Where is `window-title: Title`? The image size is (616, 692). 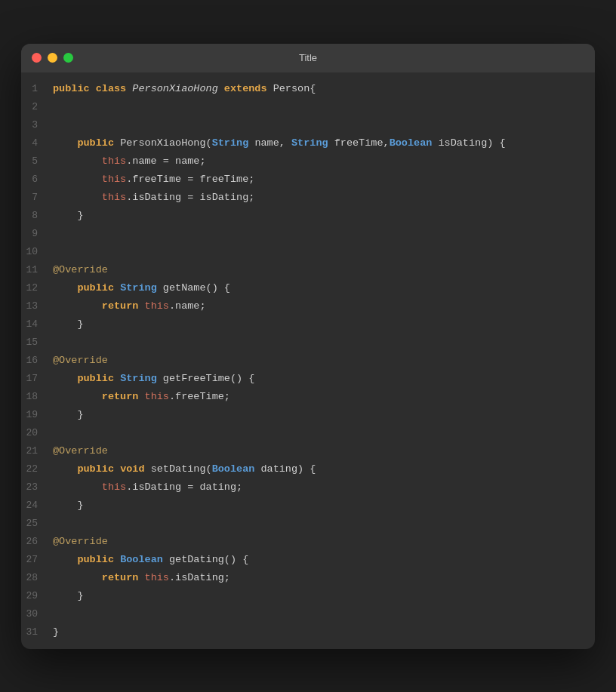 window-title: Title is located at coordinates (308, 57).